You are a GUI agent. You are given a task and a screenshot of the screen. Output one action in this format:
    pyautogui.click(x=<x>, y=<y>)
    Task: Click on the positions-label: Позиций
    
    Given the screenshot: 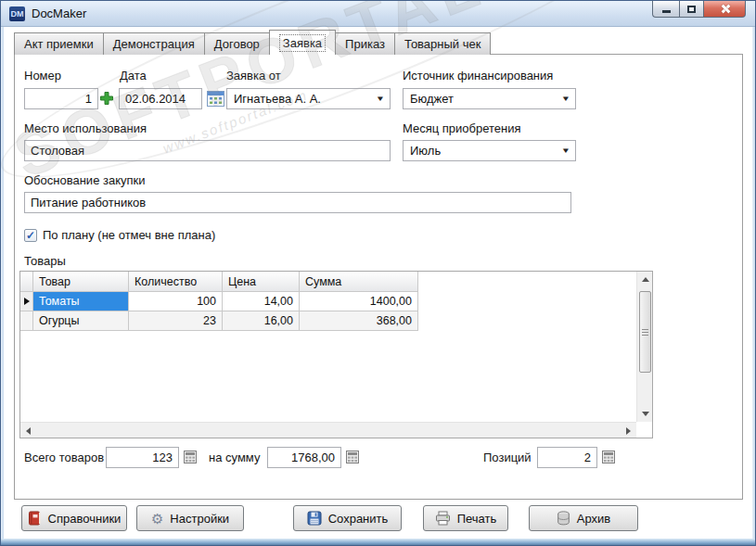 What is the action you would take?
    pyautogui.click(x=507, y=458)
    